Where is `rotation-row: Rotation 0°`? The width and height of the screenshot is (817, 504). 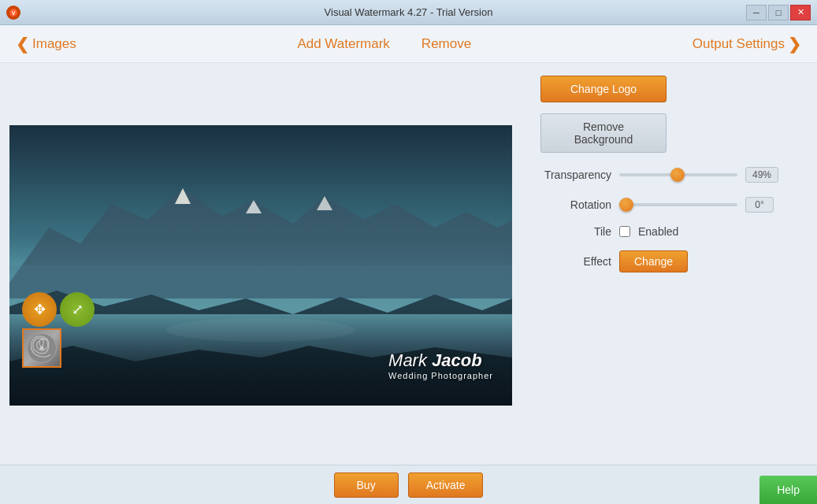 rotation-row: Rotation 0° is located at coordinates (670, 205).